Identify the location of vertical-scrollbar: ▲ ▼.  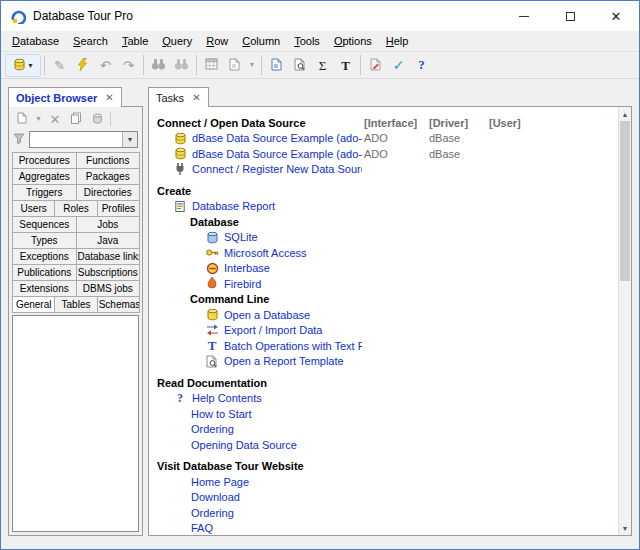
(624, 321).